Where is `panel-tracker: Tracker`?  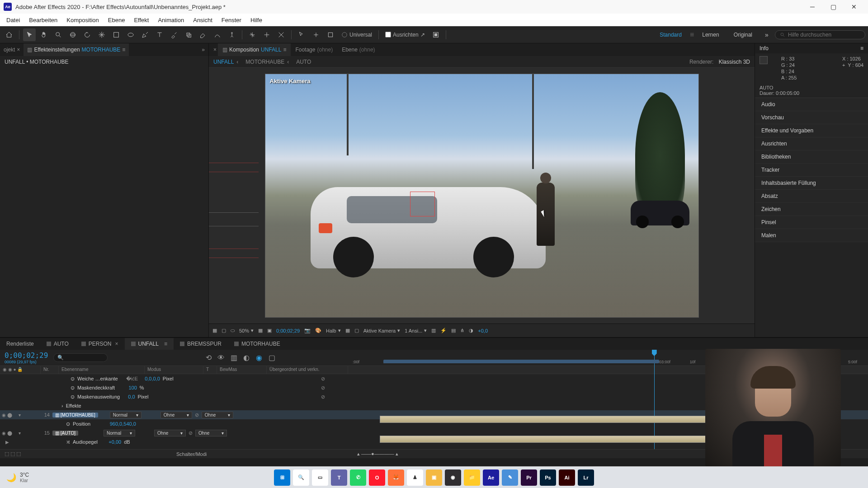
panel-tracker: Tracker is located at coordinates (811, 170).